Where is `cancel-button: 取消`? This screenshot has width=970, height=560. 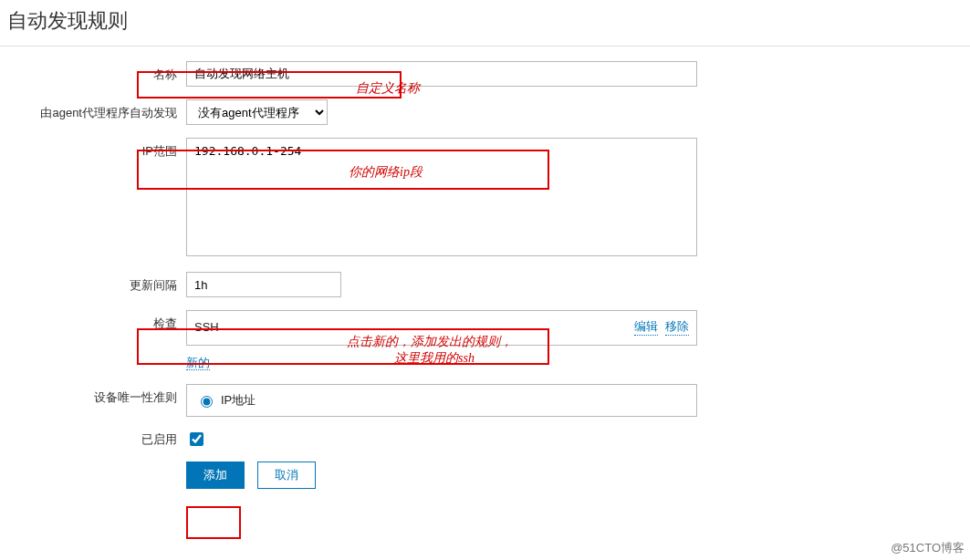
cancel-button: 取消 is located at coordinates (287, 475).